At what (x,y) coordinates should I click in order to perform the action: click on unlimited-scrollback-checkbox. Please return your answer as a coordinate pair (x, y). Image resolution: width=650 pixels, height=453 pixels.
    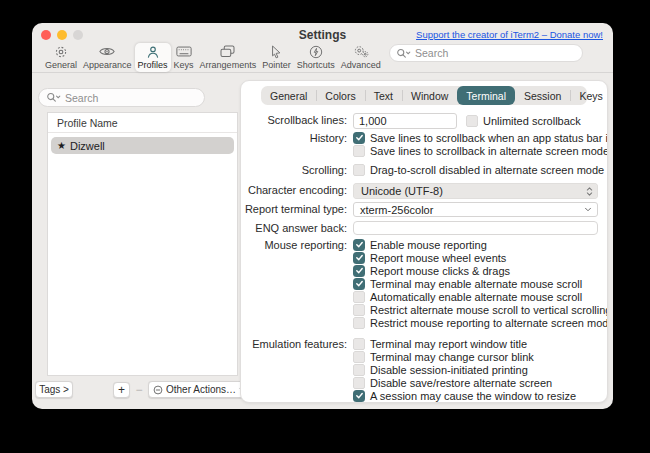
    Looking at the image, I should click on (472, 121).